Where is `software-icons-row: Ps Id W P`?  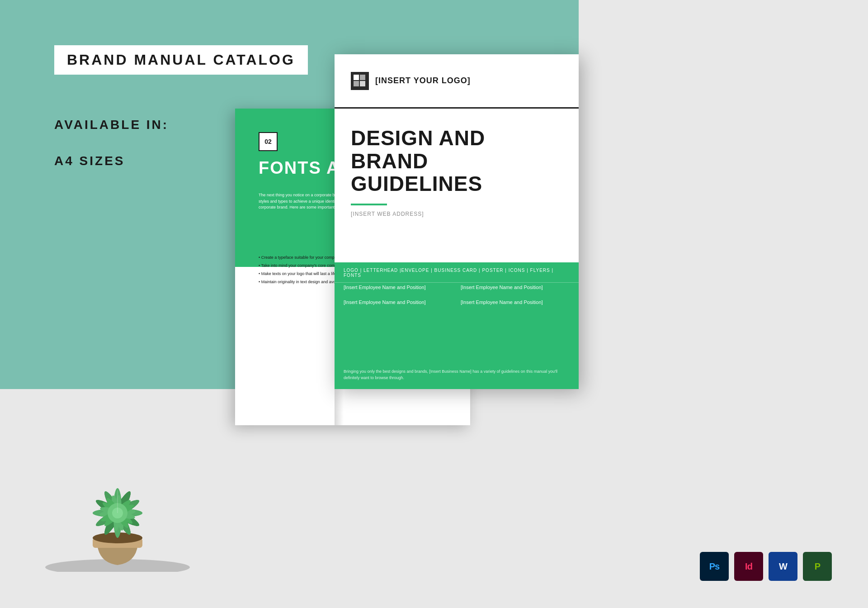 software-icons-row: Ps Id W P is located at coordinates (766, 566).